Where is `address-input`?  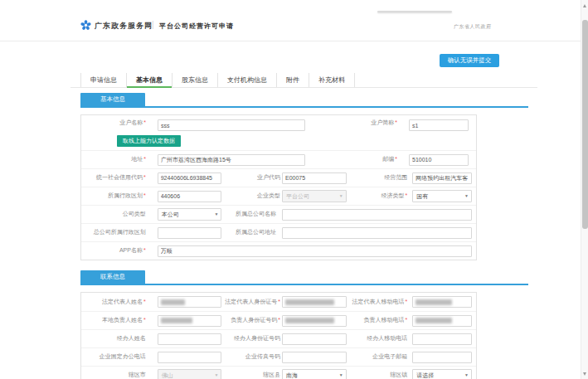
address-input is located at coordinates (231, 160).